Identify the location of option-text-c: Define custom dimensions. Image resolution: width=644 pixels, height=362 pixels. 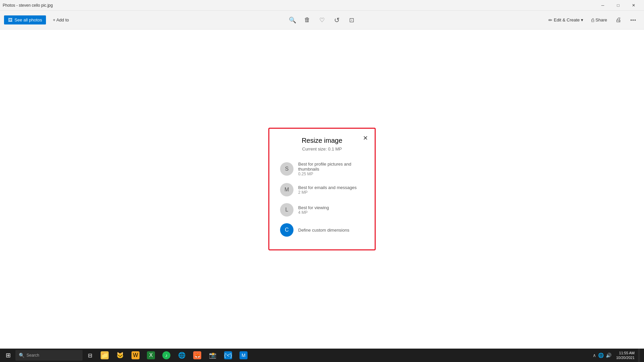
(324, 230).